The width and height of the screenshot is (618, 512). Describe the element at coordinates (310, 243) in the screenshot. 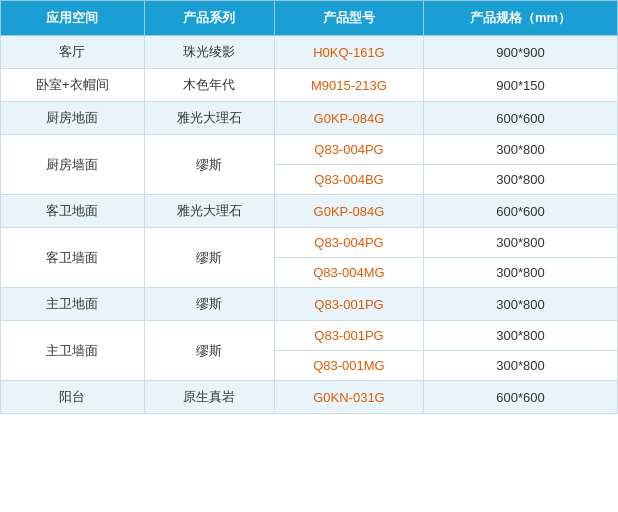

I see `table-row: 客卫墙面缪斯Q83-004PG300*800` at that location.